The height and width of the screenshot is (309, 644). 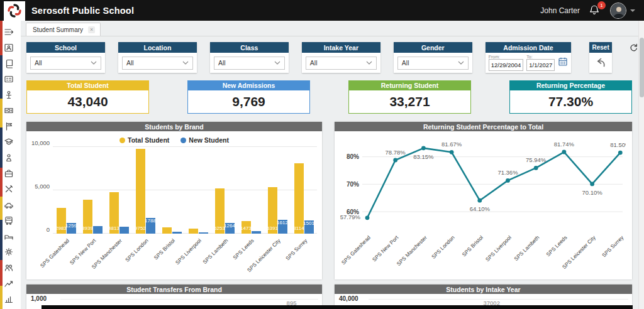 I want to click on car-icon, so click(x=9, y=205).